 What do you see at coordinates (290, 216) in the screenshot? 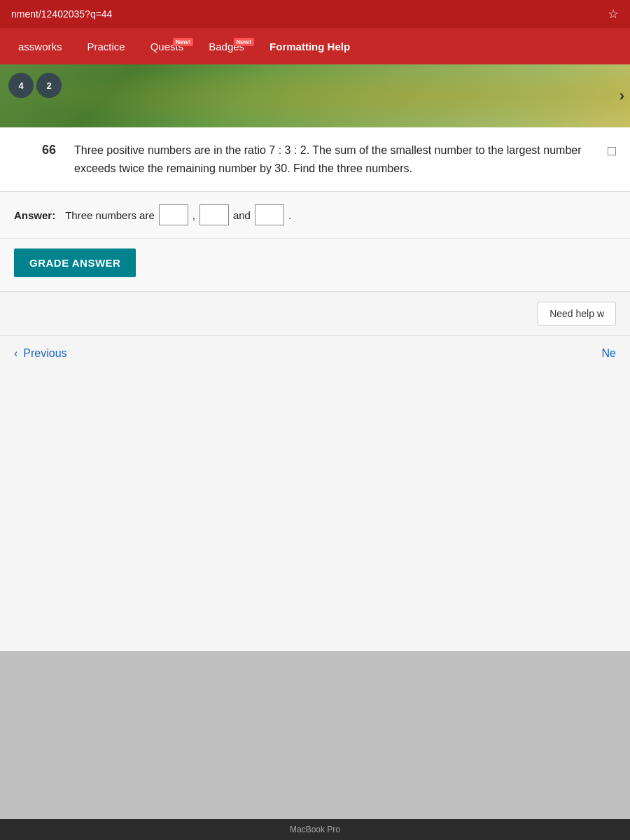
I see `answer-period: .` at bounding box center [290, 216].